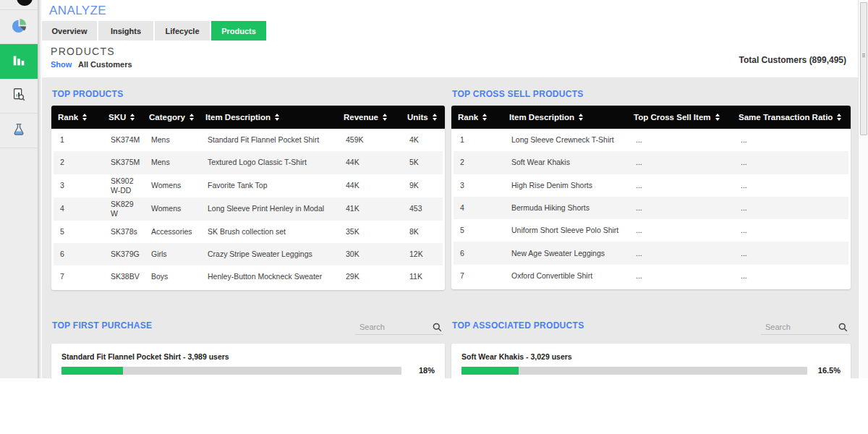 Image resolution: width=868 pixels, height=434 pixels. What do you see at coordinates (369, 117) in the screenshot?
I see `column-header-revenue: Revenue` at bounding box center [369, 117].